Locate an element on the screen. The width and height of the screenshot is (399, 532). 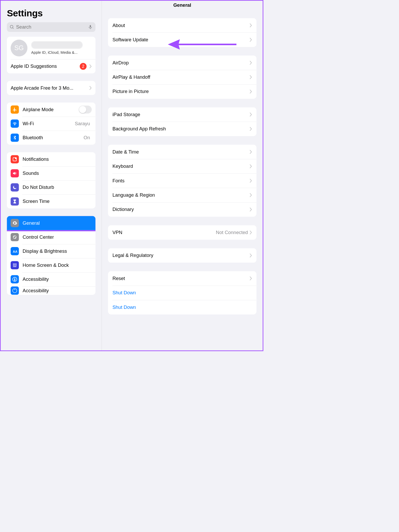
row-airplay-handoff: AirPlay & Handoff is located at coordinates (182, 77).